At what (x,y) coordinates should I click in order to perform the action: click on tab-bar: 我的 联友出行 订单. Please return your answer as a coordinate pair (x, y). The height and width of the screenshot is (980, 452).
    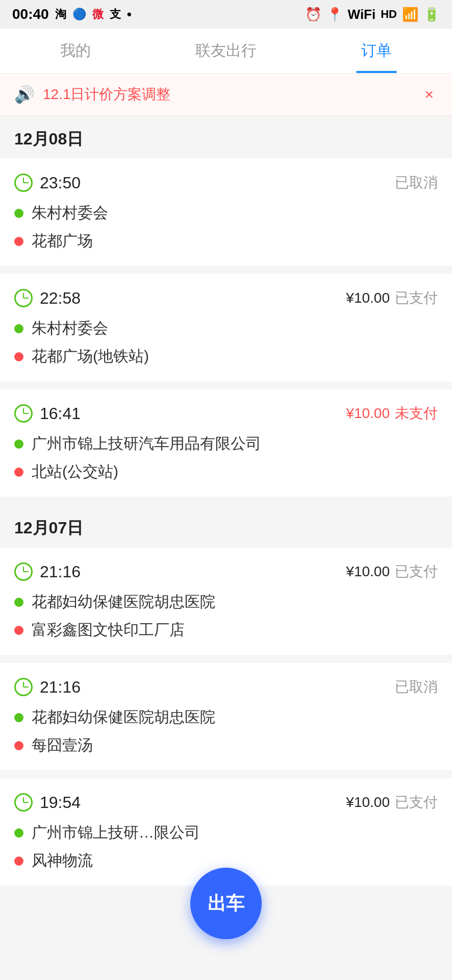
    Looking at the image, I should click on (226, 51).